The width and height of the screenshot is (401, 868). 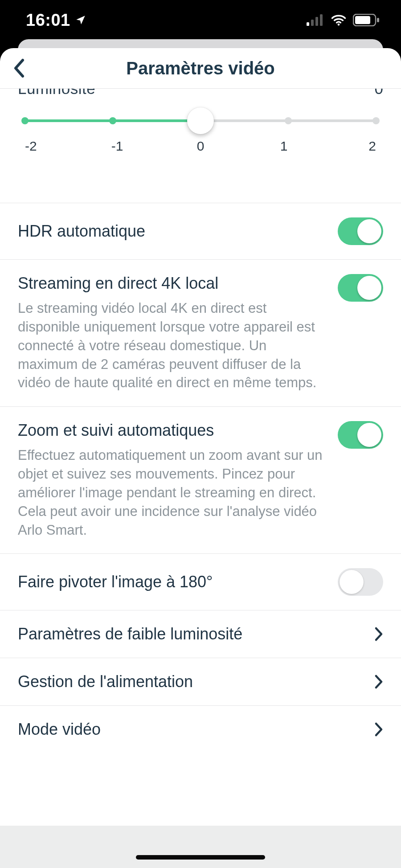 What do you see at coordinates (173, 346) in the screenshot?
I see `streaming-desc: Le streaming vidéo local 4K en direct es…` at bounding box center [173, 346].